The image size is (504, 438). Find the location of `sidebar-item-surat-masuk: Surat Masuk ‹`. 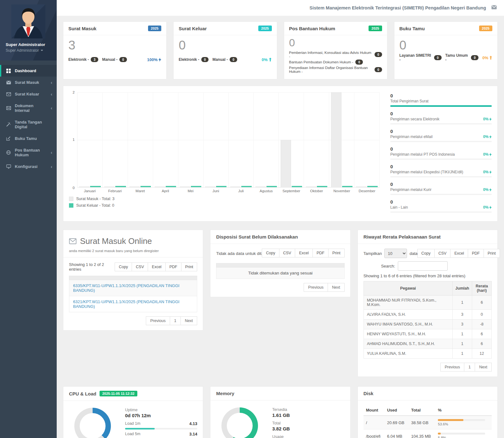

sidebar-item-surat-masuk: Surat Masuk ‹ is located at coordinates (28, 83).